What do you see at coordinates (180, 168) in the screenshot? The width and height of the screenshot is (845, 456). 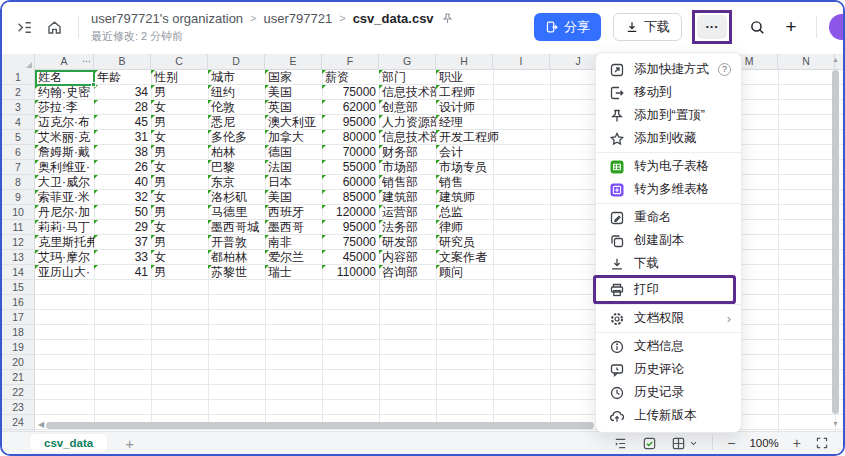 I see `cell-C7: 女` at bounding box center [180, 168].